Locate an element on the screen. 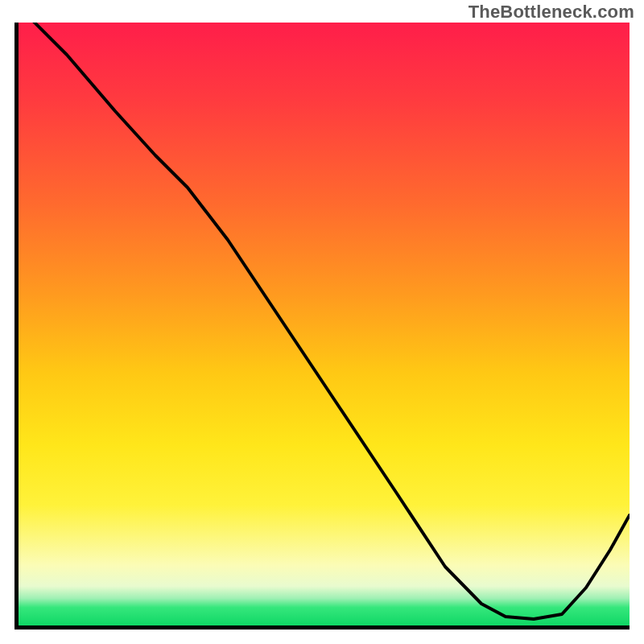 This screenshot has width=644, height=644. watermark-text: TheBottleneck.com is located at coordinates (551, 12).